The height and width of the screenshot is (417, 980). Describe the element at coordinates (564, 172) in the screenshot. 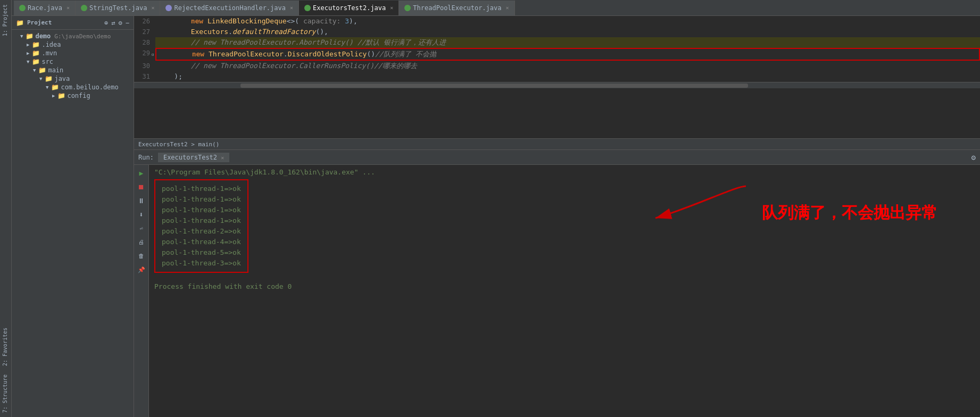

I see `run-command-line: "C:\Program Files\Java\jdk1.8.0_162\bin\…` at that location.